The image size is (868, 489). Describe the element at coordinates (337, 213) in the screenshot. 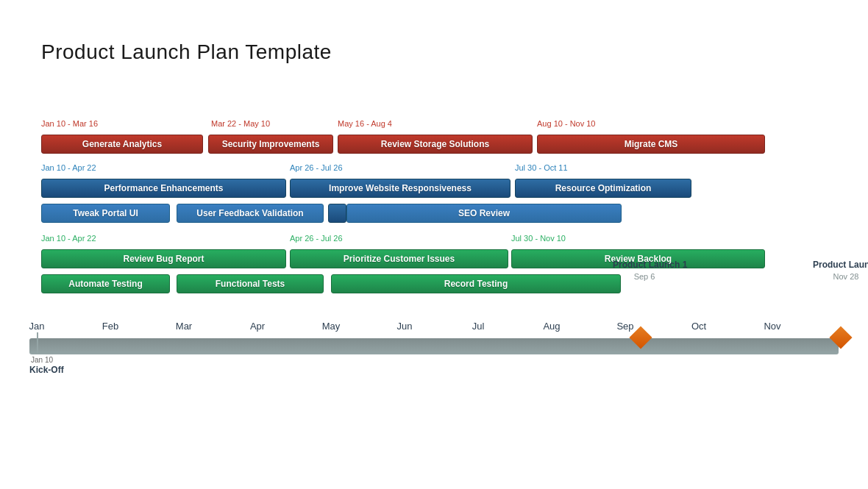

I see `bar-seo-marker` at that location.